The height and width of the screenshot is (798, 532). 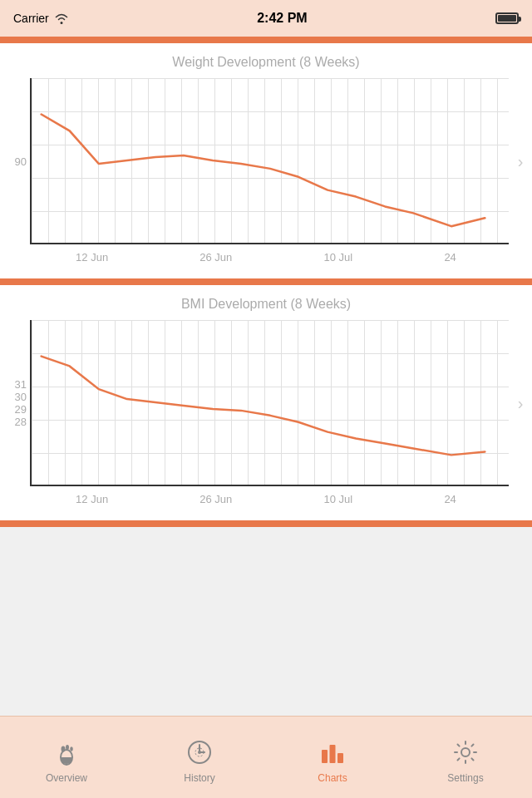 I want to click on status-bar: Carrier 2:42 PM, so click(x=266, y=18).